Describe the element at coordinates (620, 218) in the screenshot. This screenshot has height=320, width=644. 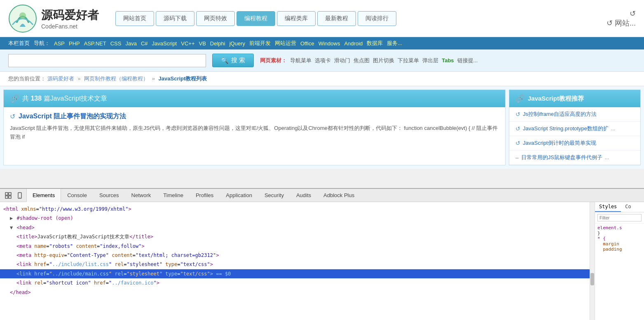
I see `styles-filter-input` at that location.